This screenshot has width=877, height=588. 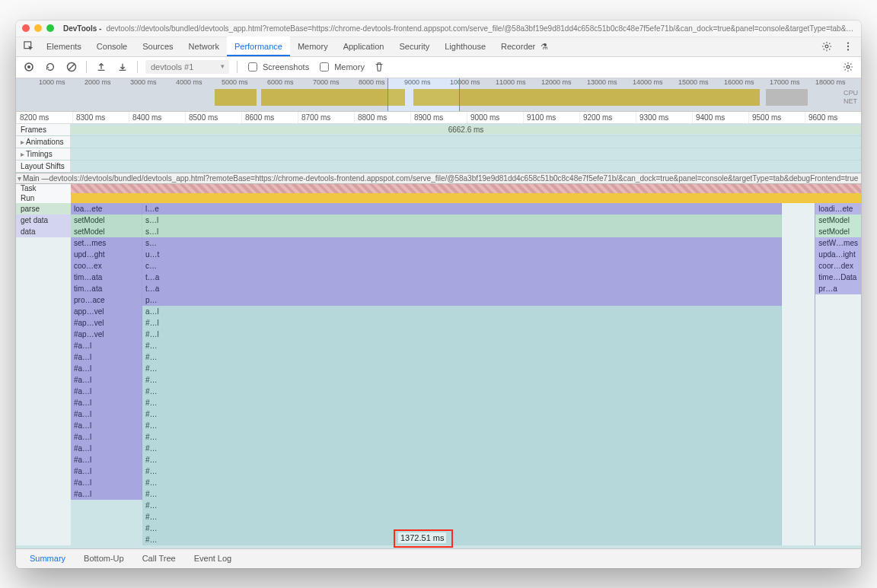 I want to click on overview-minimap: 1000 ms2000 ms3000 ms4000 ms5000 ms6000 …, so click(x=438, y=95).